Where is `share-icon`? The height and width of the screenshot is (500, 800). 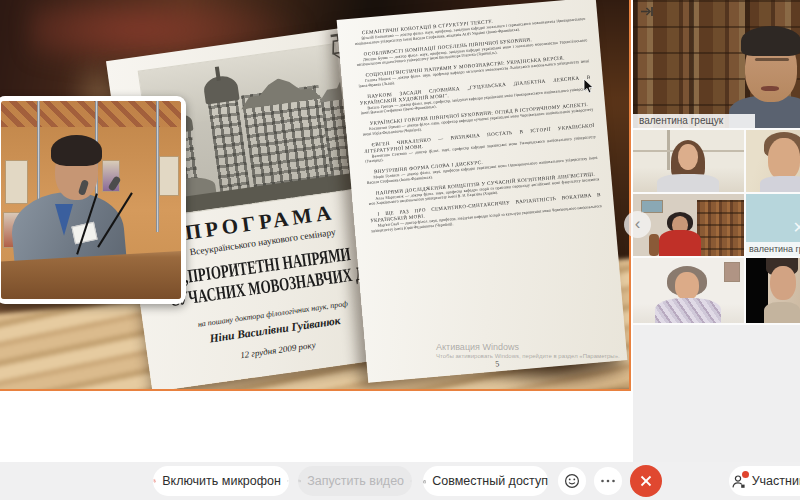
share-icon is located at coordinates (424, 482).